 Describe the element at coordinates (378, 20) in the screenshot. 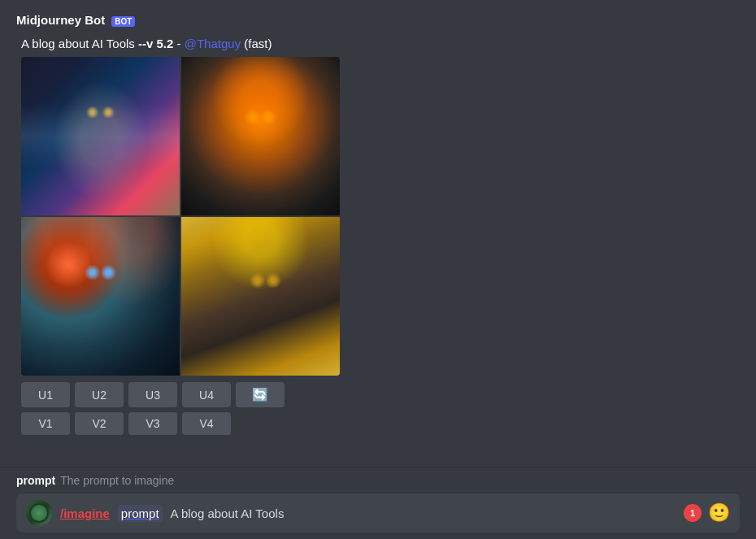

I see `message-header: Midjourney Bot BOT` at that location.